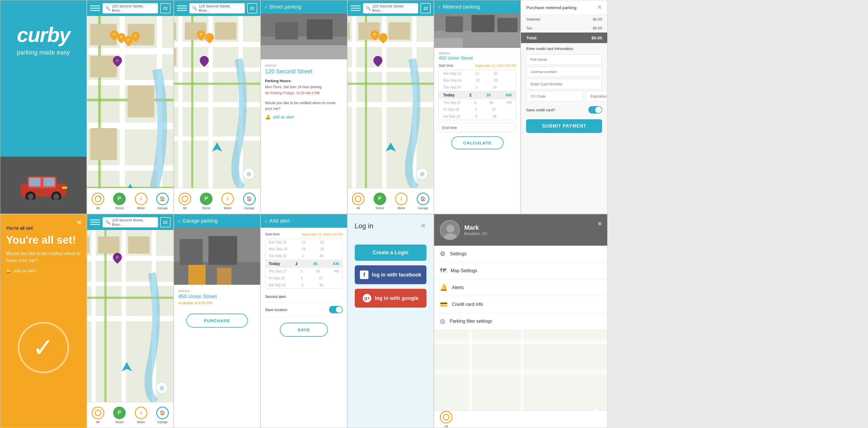  I want to click on tab-profile-all: All, so click(446, 420).